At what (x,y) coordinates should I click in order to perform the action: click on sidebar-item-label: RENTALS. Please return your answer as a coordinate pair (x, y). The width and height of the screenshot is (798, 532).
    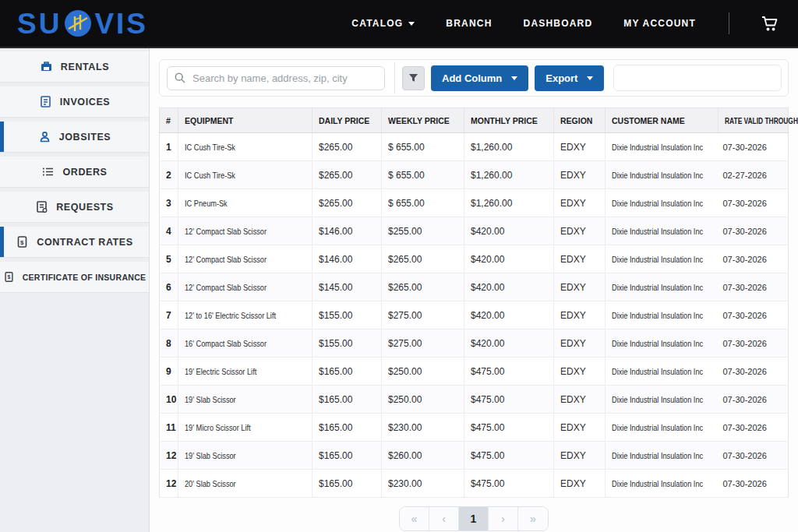
    Looking at the image, I should click on (85, 67).